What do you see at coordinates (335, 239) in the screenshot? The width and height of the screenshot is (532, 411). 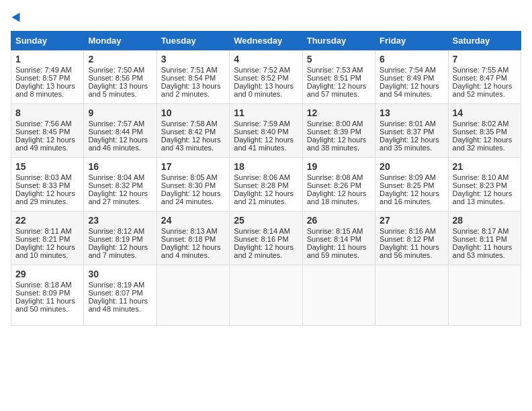 I see `sunset: Sunset: 8:14 PM` at bounding box center [335, 239].